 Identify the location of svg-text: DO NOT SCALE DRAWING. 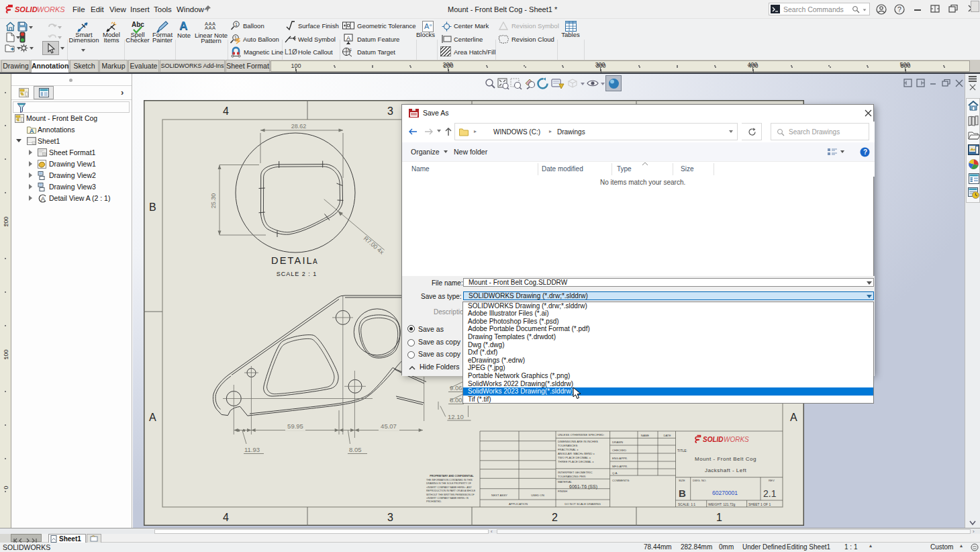
(583, 504).